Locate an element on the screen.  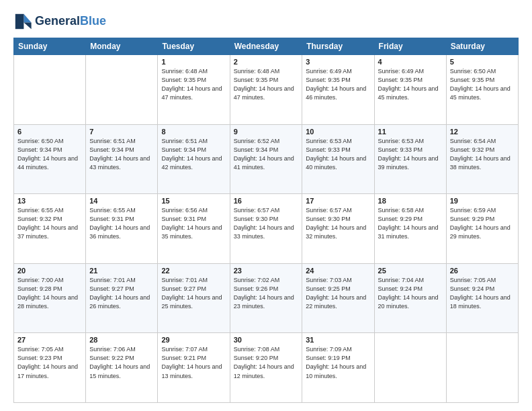
day-info: Sunrise: 7:03 AMSunset: 9:25 PMDaylight:… is located at coordinates (338, 293).